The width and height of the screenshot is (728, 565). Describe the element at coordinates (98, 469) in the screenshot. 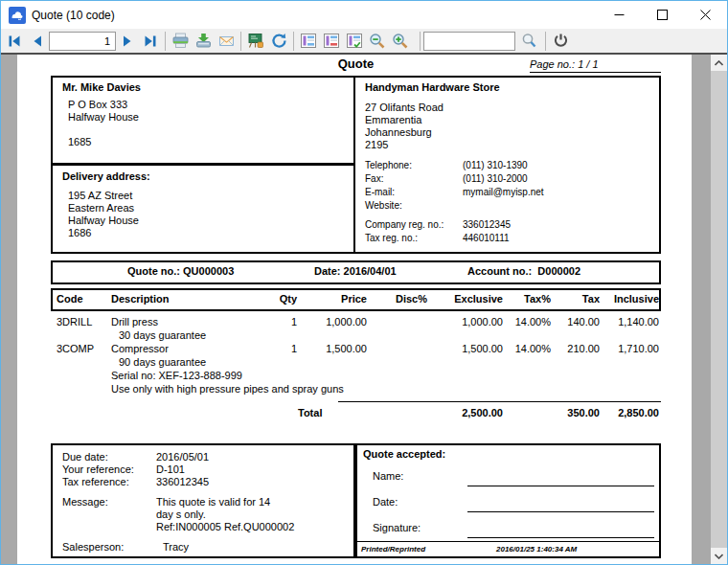

I see `your-reference-label: Your reference:` at that location.